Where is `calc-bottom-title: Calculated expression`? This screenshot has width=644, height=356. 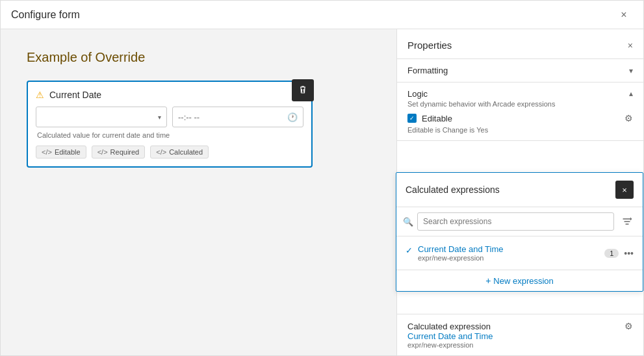
calc-bottom-title: Calculated expression is located at coordinates (449, 326).